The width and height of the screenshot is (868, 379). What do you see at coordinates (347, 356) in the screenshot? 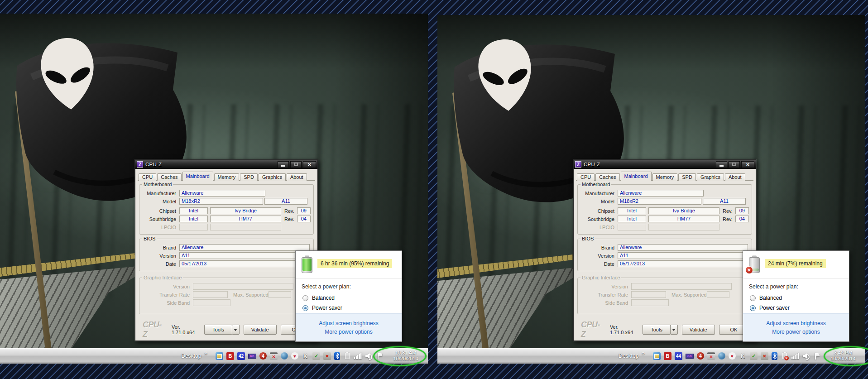
I see `battery-outline-icon` at bounding box center [347, 356].